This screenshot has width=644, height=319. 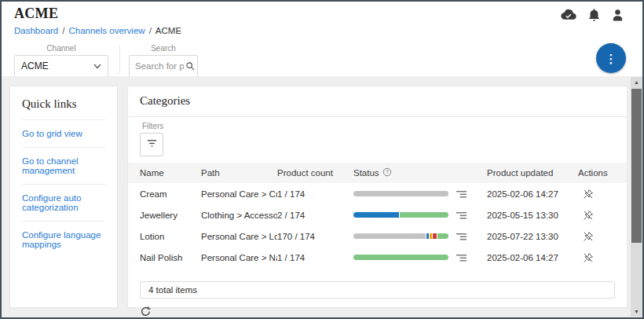 What do you see at coordinates (611, 58) in the screenshot?
I see `actions-fab-button: ⋮` at bounding box center [611, 58].